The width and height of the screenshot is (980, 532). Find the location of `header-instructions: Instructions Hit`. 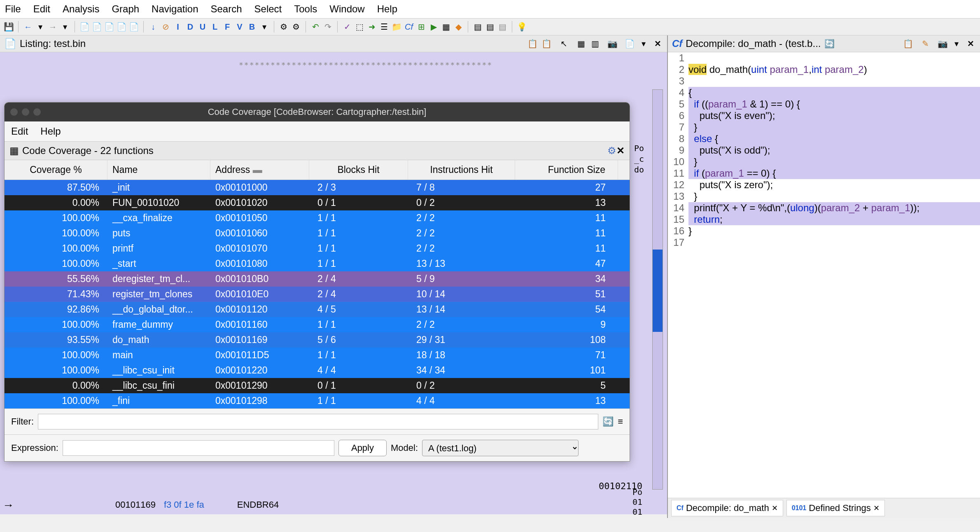

header-instructions: Instructions Hit is located at coordinates (462, 170).